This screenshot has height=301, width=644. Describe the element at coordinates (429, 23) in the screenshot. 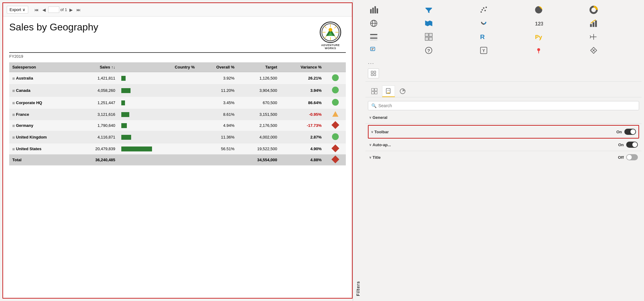

I see `viz-filled-map-icon` at that location.